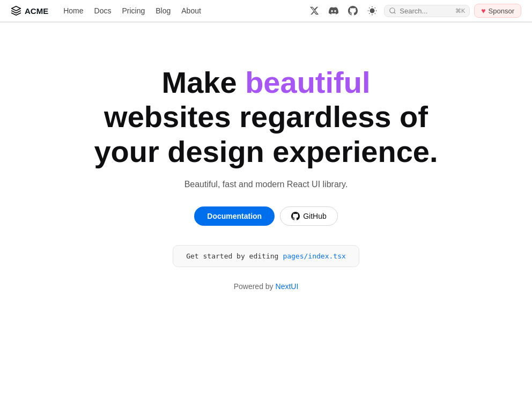 Image resolution: width=532 pixels, height=399 pixels. What do you see at coordinates (254, 286) in the screenshot?
I see `powered-prefix: Powered by` at bounding box center [254, 286].